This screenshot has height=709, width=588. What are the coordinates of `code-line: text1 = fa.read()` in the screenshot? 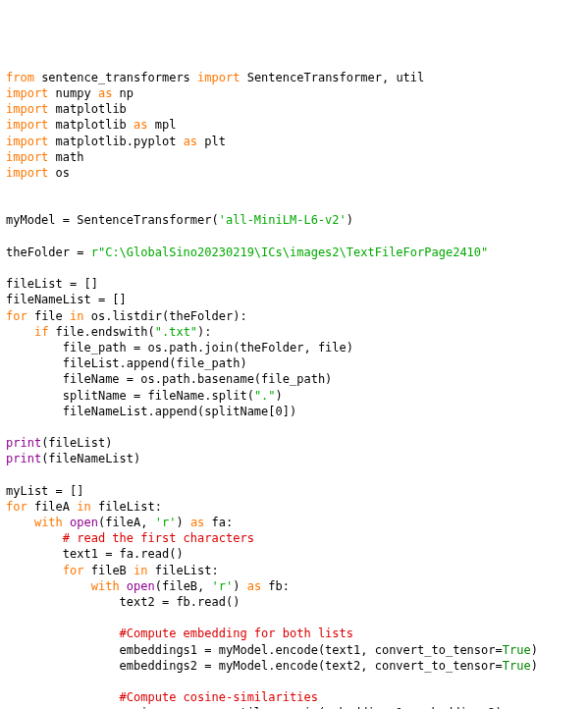 It's located at (94, 554).